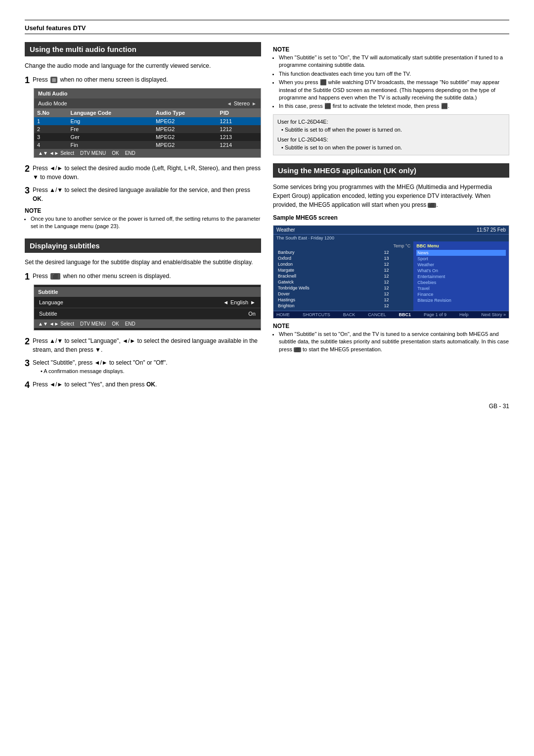  Describe the element at coordinates (464, 315) in the screenshot. I see `mheg5-bottom-help: Help` at that location.